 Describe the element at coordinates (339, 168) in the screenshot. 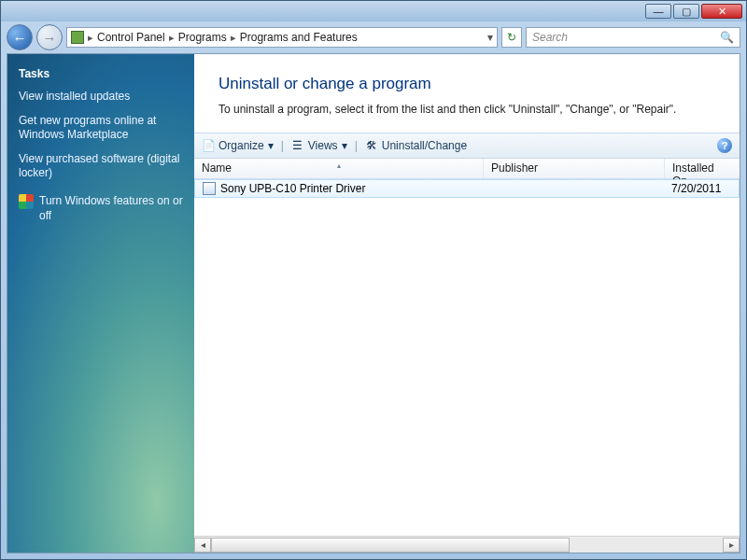

I see `column-name: Name ▴` at that location.